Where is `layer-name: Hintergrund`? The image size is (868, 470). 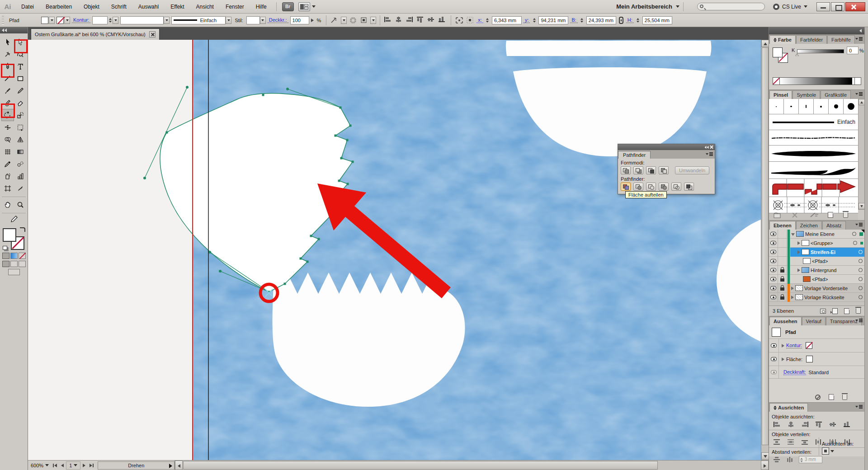 layer-name: Hintergrund is located at coordinates (834, 270).